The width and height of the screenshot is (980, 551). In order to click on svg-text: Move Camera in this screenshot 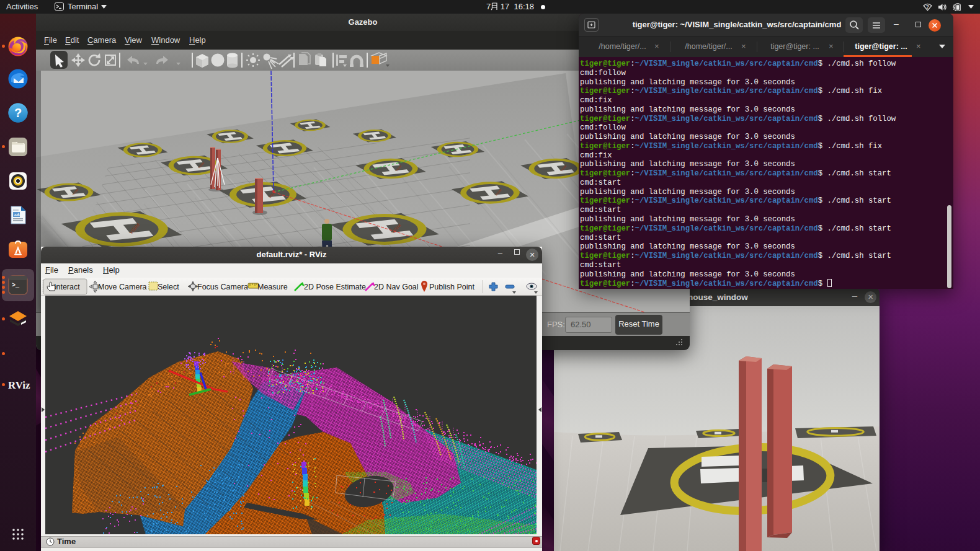, I will do `click(123, 287)`.